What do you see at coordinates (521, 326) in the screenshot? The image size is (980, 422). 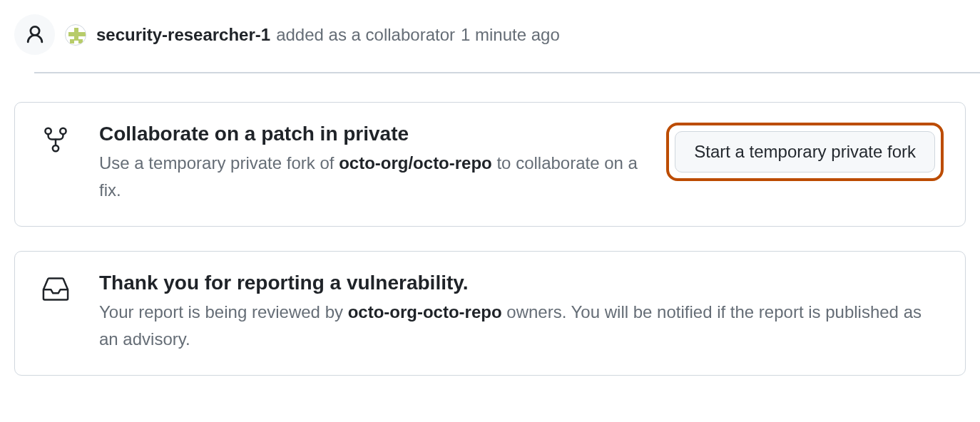 I see `thanks-description: Your report is being reviewed by octo-or…` at bounding box center [521, 326].